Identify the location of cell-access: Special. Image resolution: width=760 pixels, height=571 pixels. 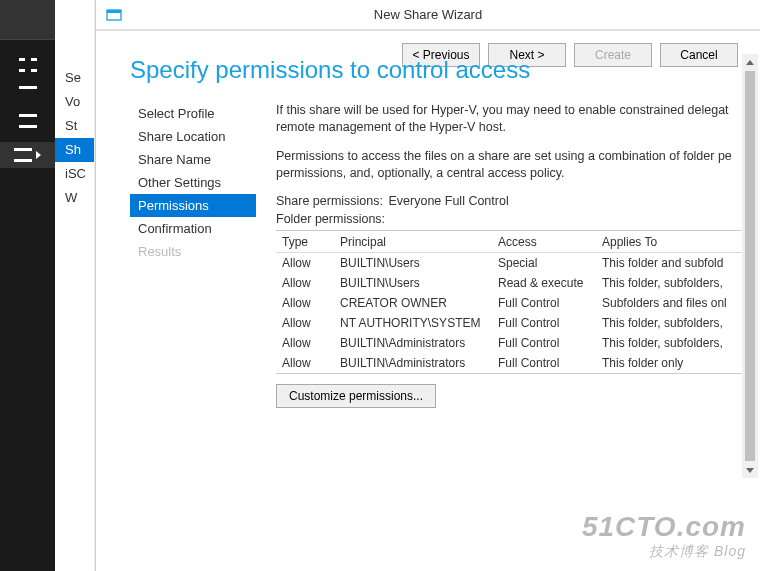
(544, 263).